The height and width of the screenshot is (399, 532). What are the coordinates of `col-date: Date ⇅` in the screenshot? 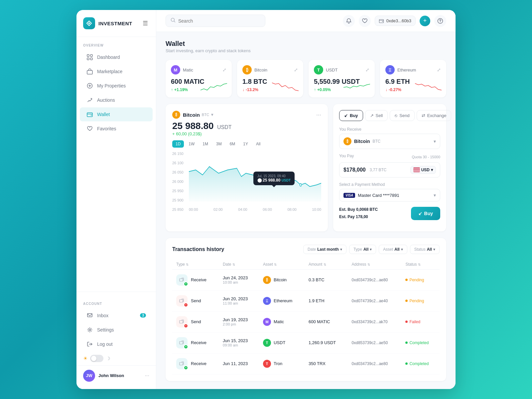 It's located at (239, 265).